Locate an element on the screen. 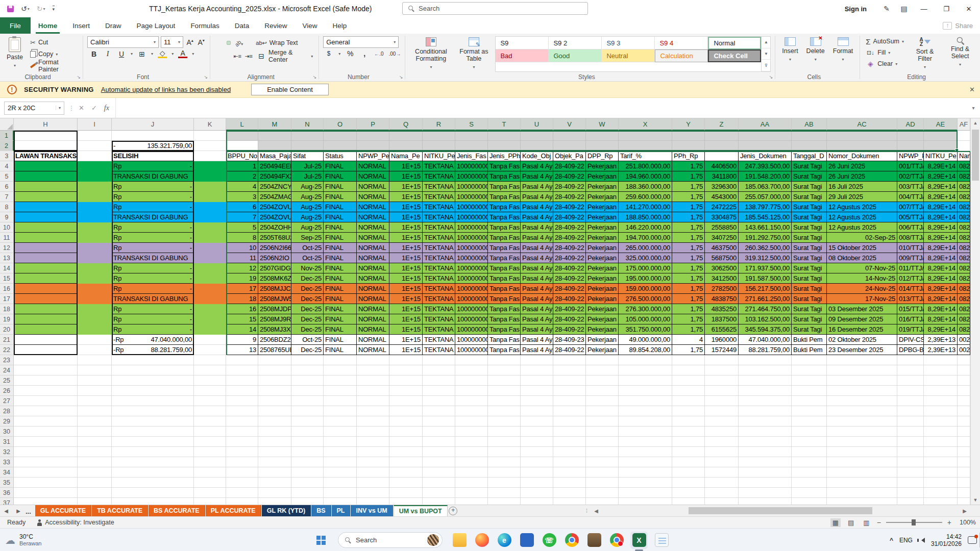  cell-R18: TEKTANA is located at coordinates (439, 309).